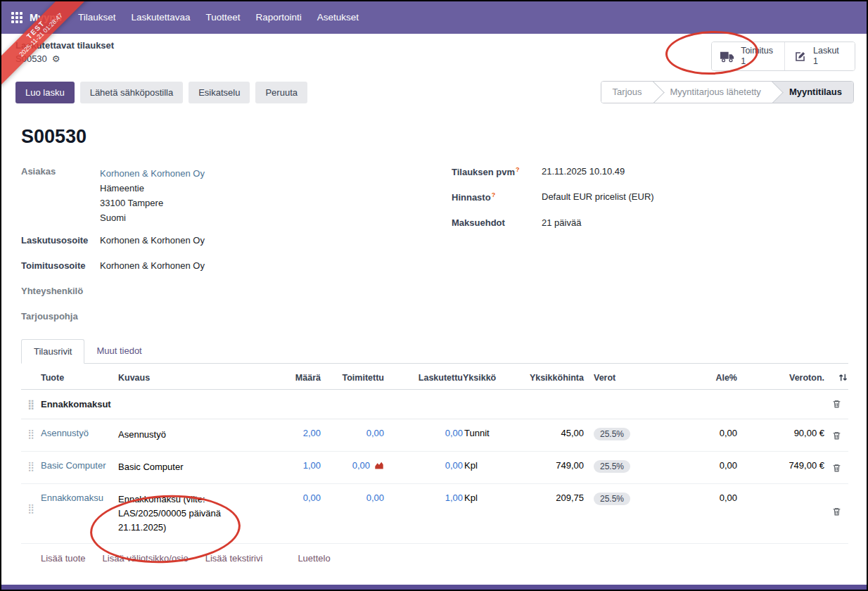 Image resolution: width=868 pixels, height=591 pixels. What do you see at coordinates (193, 514) in the screenshot?
I see `line-description: Ennakkomaksu (viite: LAS/2025/00005 päiv…` at bounding box center [193, 514].